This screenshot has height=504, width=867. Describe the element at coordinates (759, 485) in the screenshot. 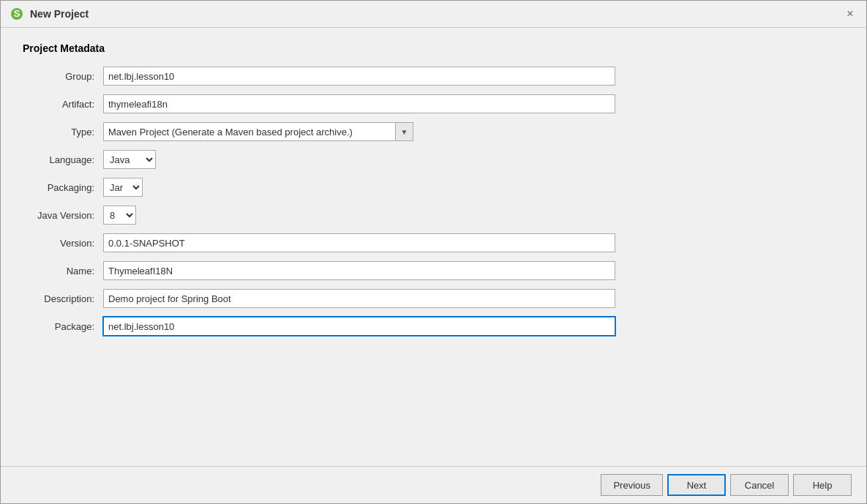

I see `cancel-button: Cancel` at that location.